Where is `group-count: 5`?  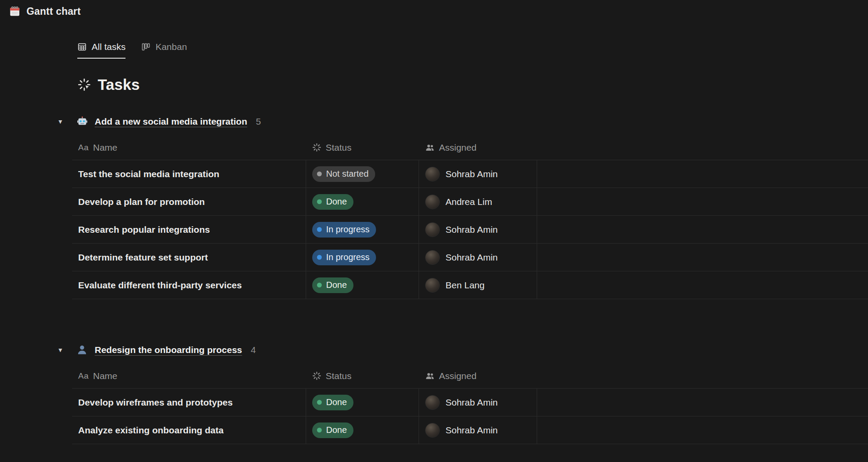
group-count: 5 is located at coordinates (258, 122).